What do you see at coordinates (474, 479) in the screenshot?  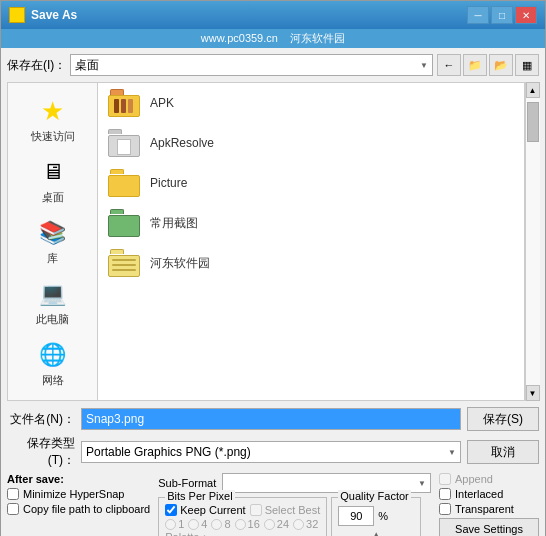 I see `append-label: Append` at bounding box center [474, 479].